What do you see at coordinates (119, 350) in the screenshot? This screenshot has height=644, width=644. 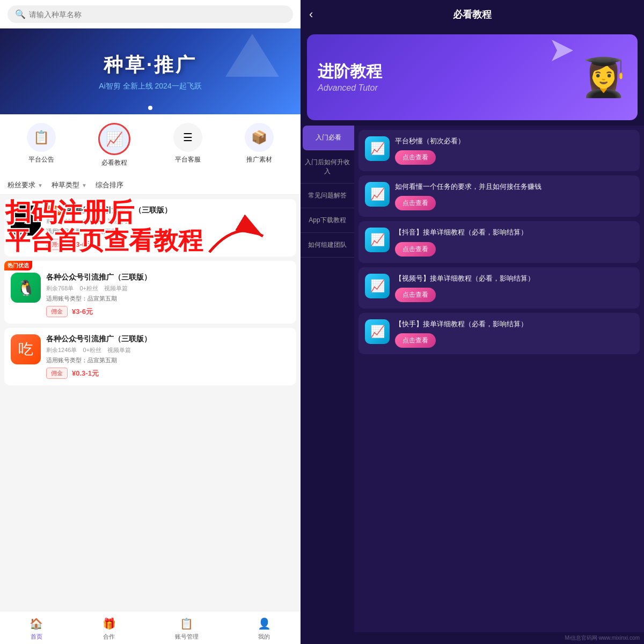 I see `type-3: 视频单篇` at bounding box center [119, 350].